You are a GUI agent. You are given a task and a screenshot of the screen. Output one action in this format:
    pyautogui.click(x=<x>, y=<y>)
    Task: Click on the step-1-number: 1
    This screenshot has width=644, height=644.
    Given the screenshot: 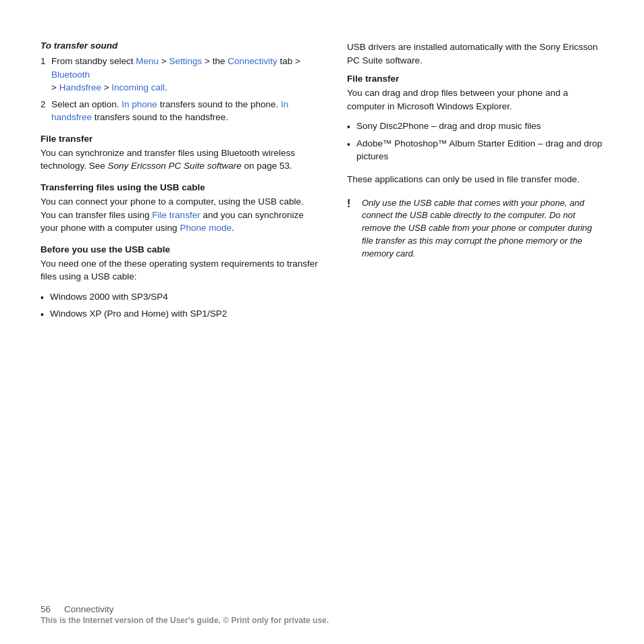 What is the action you would take?
    pyautogui.click(x=44, y=74)
    